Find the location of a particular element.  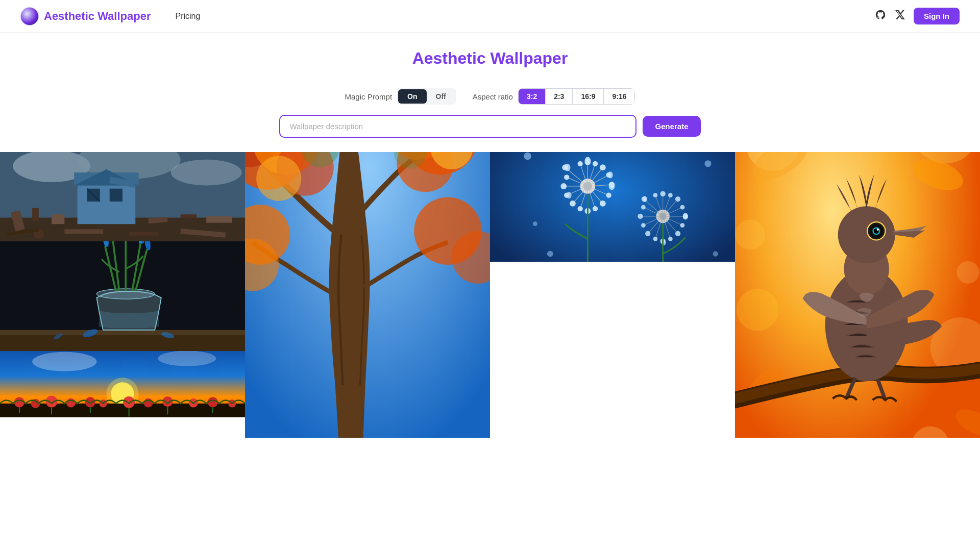

gallery-image-blue-tulips is located at coordinates (122, 296).